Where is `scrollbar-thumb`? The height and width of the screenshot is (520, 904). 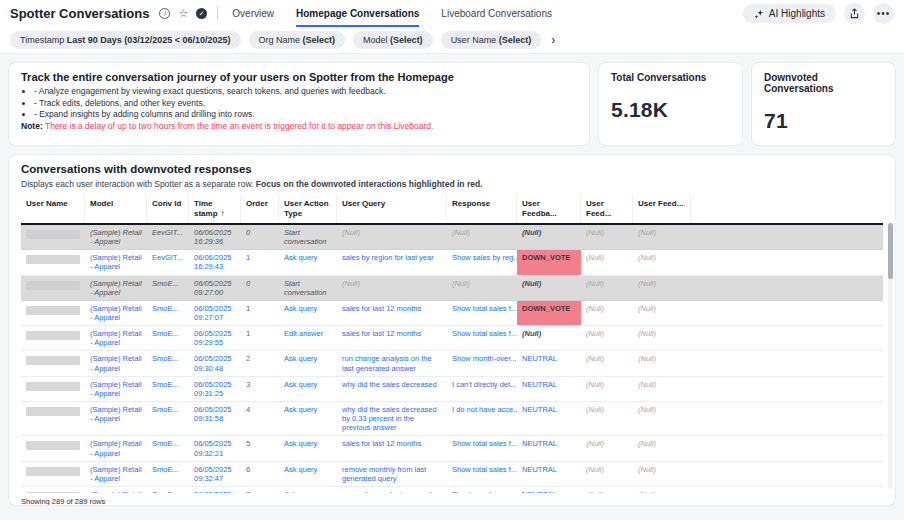
scrollbar-thumb is located at coordinates (890, 251).